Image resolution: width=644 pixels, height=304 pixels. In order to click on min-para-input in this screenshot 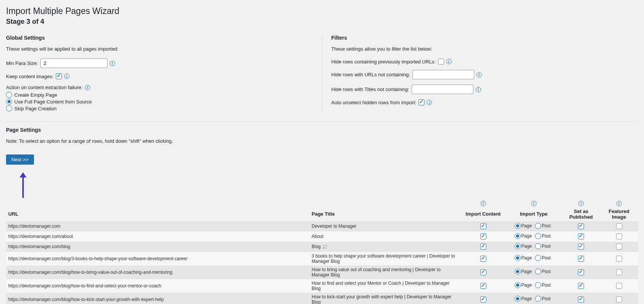, I will do `click(74, 63)`.